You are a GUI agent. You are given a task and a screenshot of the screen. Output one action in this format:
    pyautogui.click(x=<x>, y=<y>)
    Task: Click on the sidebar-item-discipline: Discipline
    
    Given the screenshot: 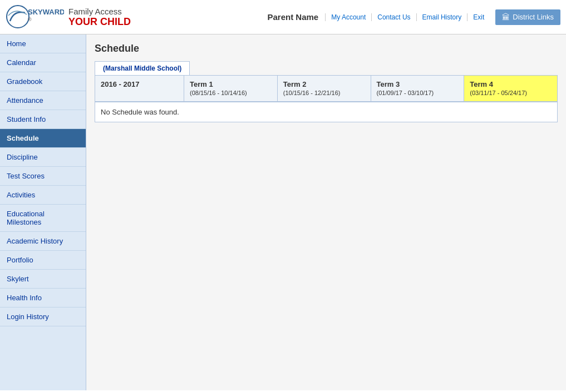 What is the action you would take?
    pyautogui.click(x=43, y=157)
    